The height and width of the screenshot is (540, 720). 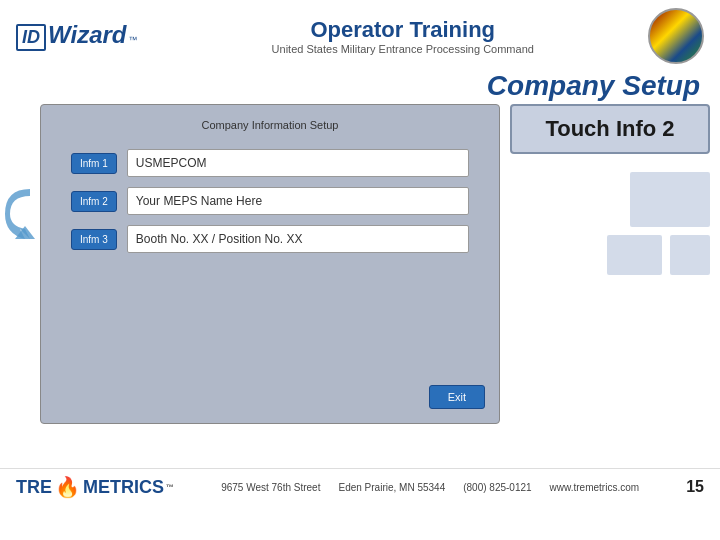 What do you see at coordinates (124, 488) in the screenshot?
I see `footer-logo-metrics: METRICS` at bounding box center [124, 488].